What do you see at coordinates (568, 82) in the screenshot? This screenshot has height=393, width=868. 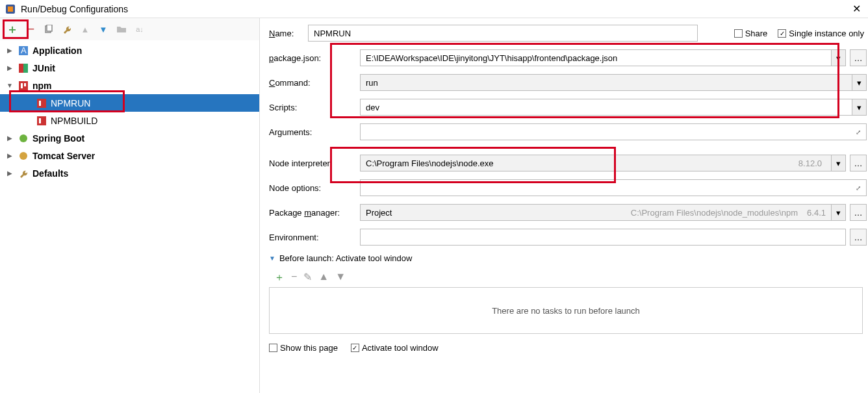 I see `command-row: Command: run ▾` at bounding box center [568, 82].